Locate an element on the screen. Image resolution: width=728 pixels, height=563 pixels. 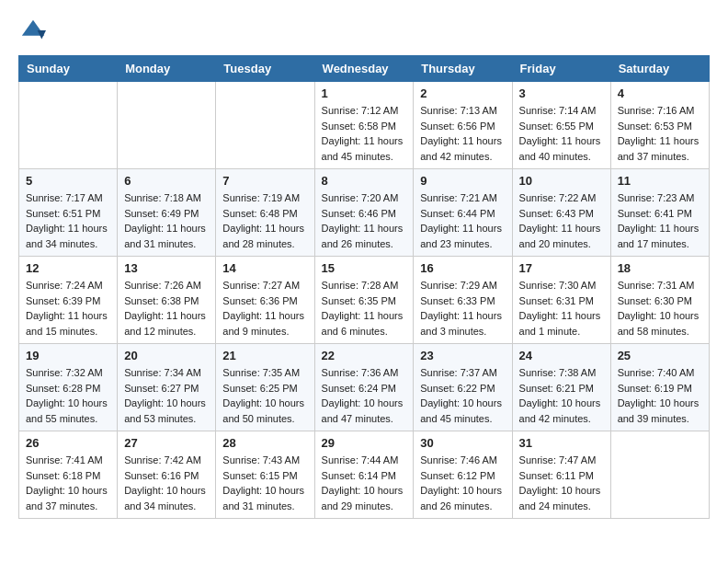
calendar-header-sunday: Sunday is located at coordinates (68, 69).